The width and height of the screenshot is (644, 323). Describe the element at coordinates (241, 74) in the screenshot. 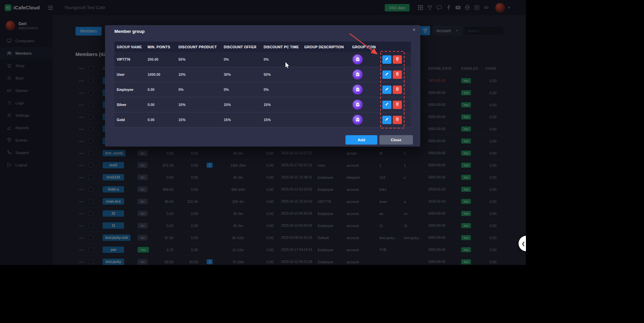

I see `group-discount-offer: 30%` at that location.